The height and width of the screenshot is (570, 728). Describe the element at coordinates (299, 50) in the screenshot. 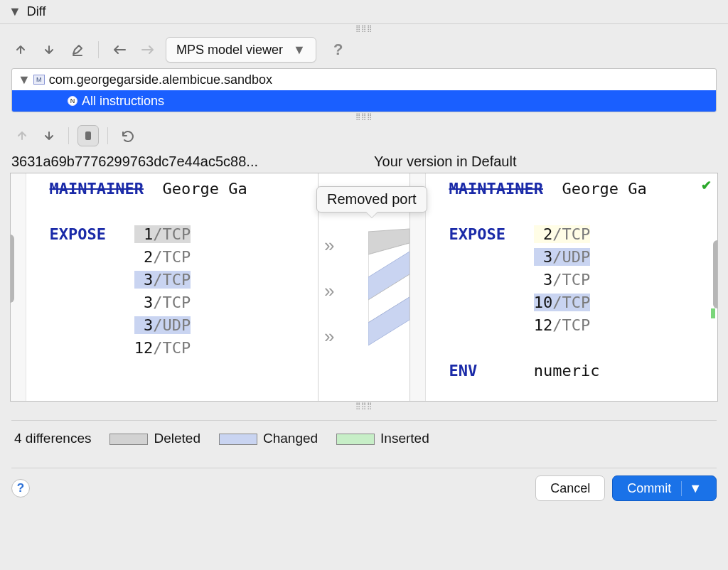

I see `chevron-down-icon: ▼` at that location.